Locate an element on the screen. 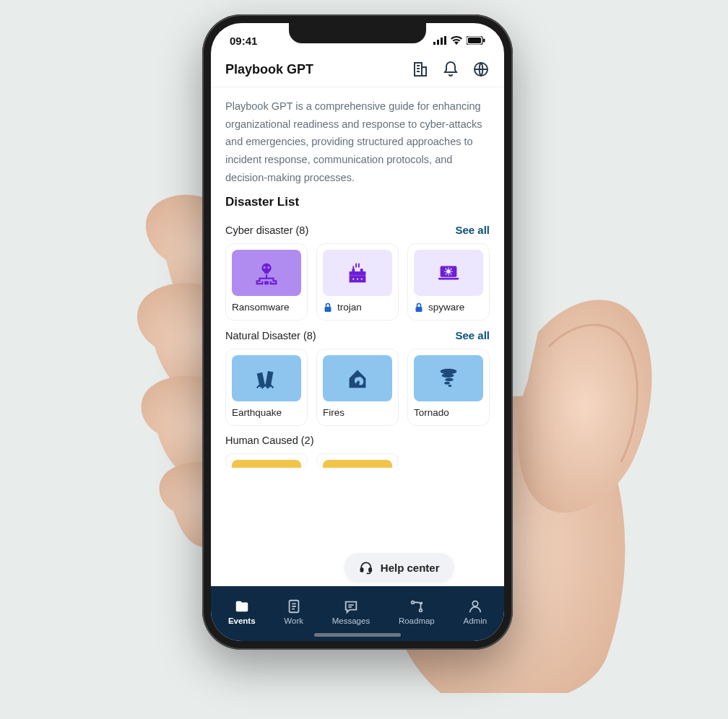 The width and height of the screenshot is (728, 719). card-label: spyware is located at coordinates (446, 308).